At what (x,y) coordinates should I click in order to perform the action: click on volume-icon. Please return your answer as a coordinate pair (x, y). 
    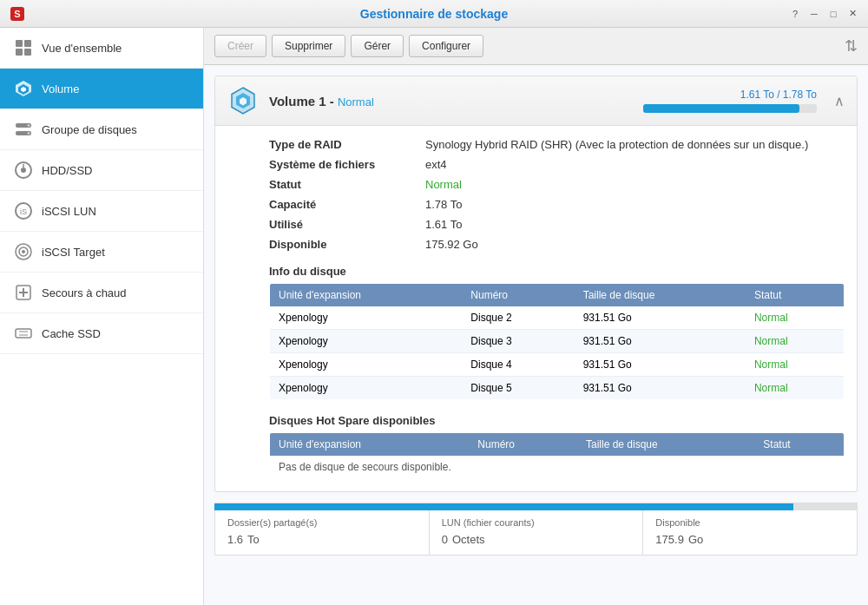
    Looking at the image, I should click on (23, 89).